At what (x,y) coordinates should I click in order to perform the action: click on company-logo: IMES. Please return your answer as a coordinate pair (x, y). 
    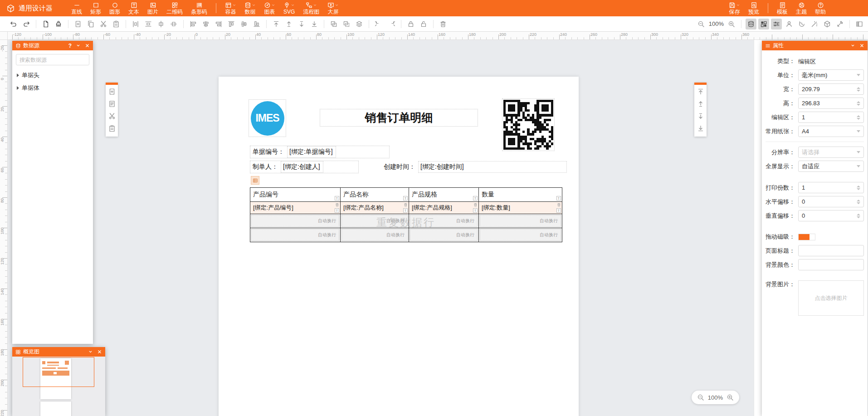
    Looking at the image, I should click on (268, 118).